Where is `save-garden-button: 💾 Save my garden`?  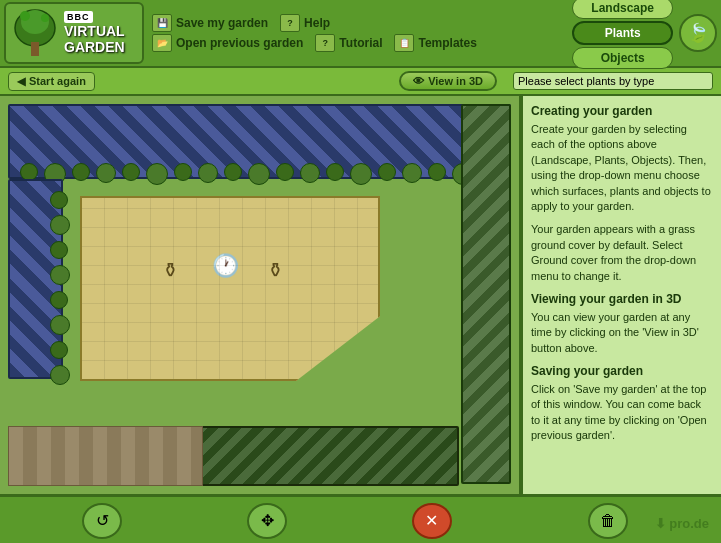
save-garden-button: 💾 Save my garden is located at coordinates (210, 23).